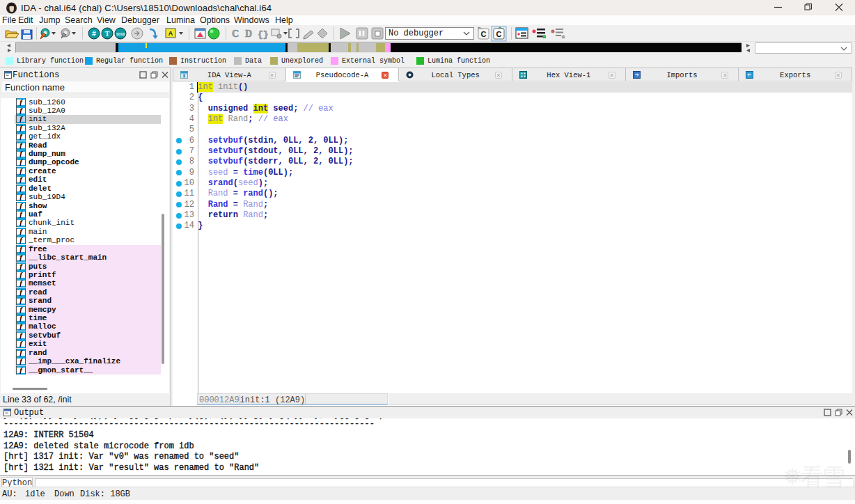  I want to click on svg-text: 1010, so click(120, 34).